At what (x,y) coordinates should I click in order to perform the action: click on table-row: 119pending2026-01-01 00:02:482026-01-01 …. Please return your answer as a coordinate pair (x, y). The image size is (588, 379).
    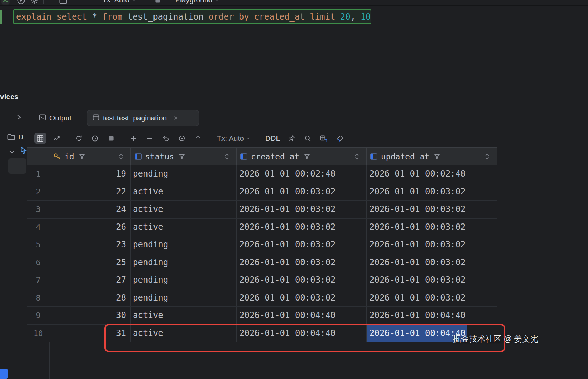
    Looking at the image, I should click on (262, 174).